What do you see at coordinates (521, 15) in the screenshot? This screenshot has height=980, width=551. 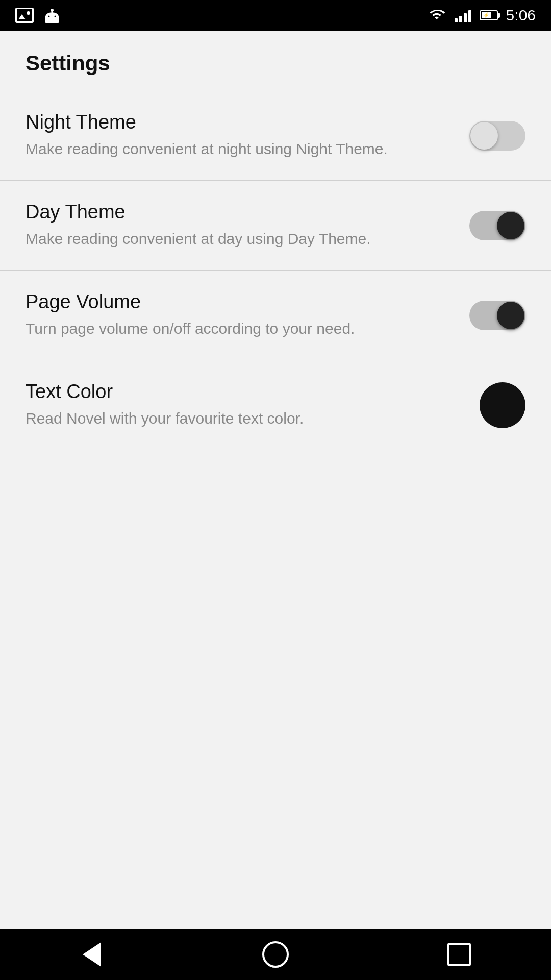 I see `status-time: 5:06` at bounding box center [521, 15].